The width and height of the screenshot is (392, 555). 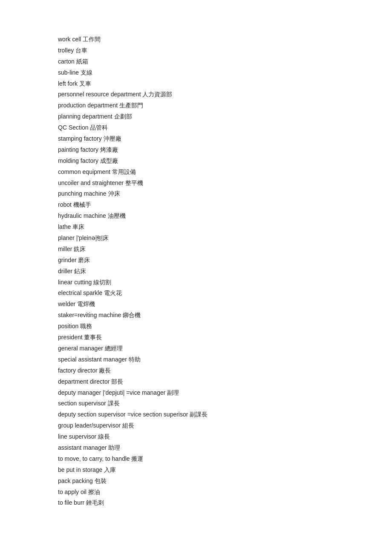 I want to click on list-item: personnel resource department 人力資源部, so click(x=196, y=95).